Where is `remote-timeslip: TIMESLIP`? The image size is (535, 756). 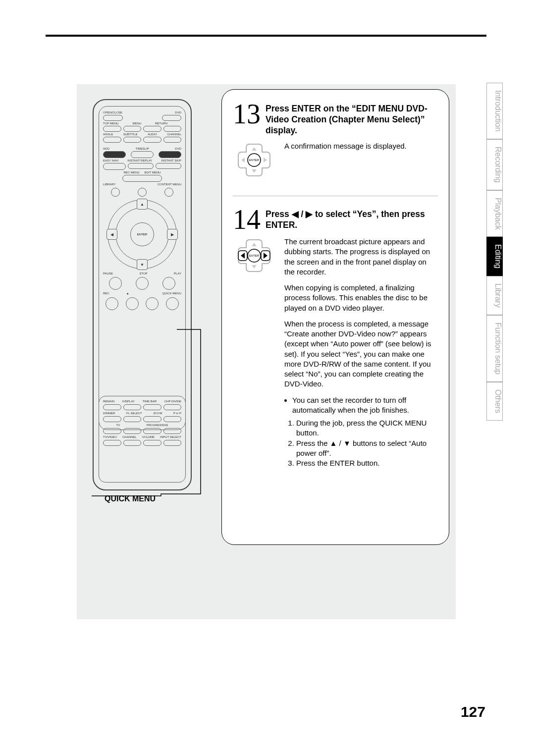
remote-timeslip: TIMESLIP is located at coordinates (142, 149).